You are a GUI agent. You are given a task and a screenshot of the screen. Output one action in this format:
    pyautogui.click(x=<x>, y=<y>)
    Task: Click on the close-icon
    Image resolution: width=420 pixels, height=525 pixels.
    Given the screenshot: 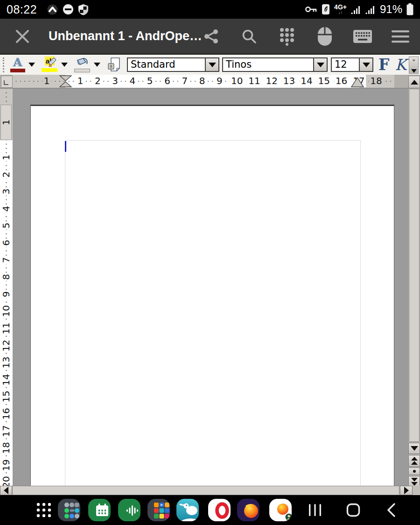 What is the action you would take?
    pyautogui.click(x=22, y=36)
    